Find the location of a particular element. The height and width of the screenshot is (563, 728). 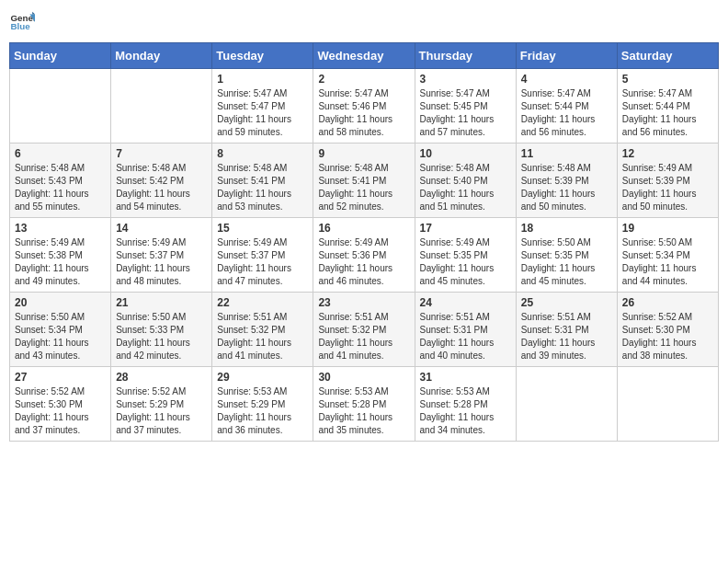

day-number: 18 is located at coordinates (566, 228).